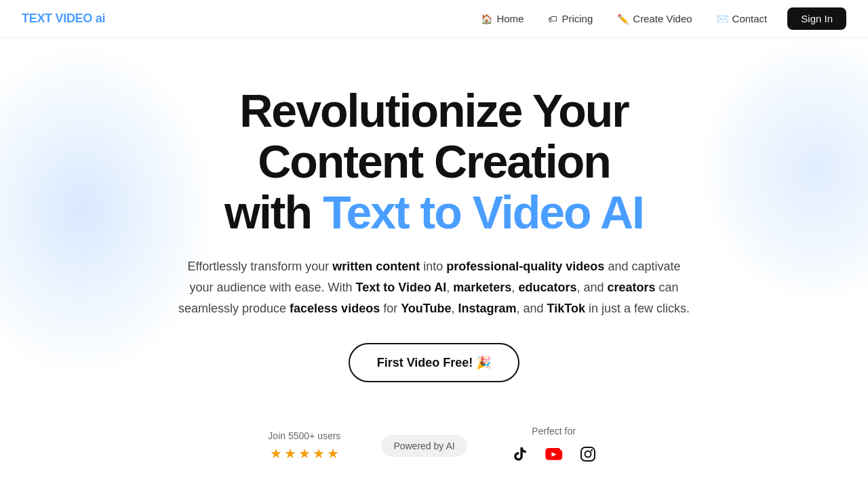  What do you see at coordinates (434, 161) in the screenshot?
I see `hero-title-line2: Content Creation` at bounding box center [434, 161].